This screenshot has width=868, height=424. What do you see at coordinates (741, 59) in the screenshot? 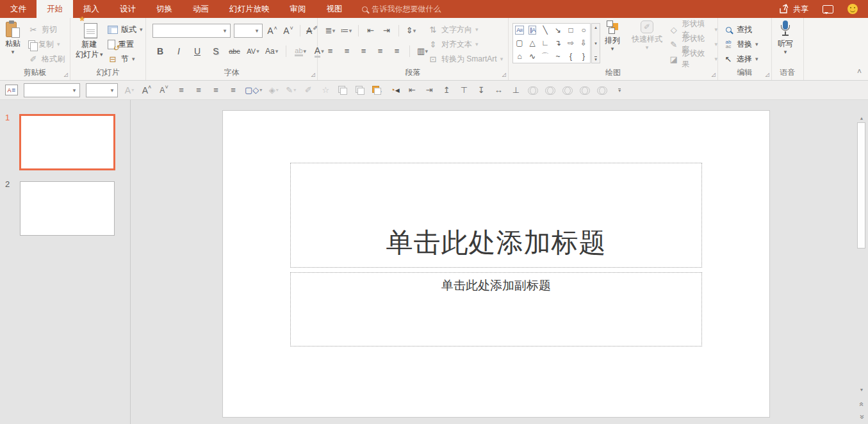
I see `select-button: ↖ 选择 ▾` at bounding box center [741, 59].